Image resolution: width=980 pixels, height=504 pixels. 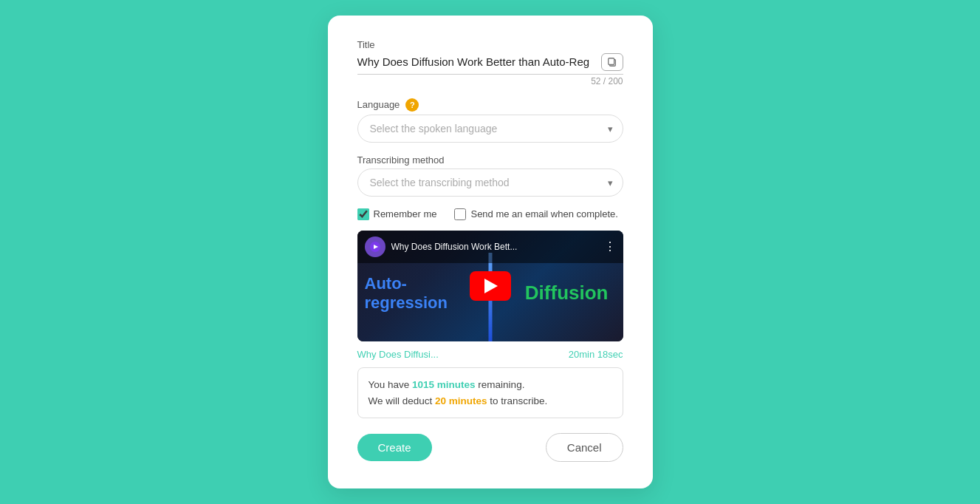 What do you see at coordinates (536, 214) in the screenshot?
I see `email-notify-checkbox-label: Send me an email when complete.` at bounding box center [536, 214].